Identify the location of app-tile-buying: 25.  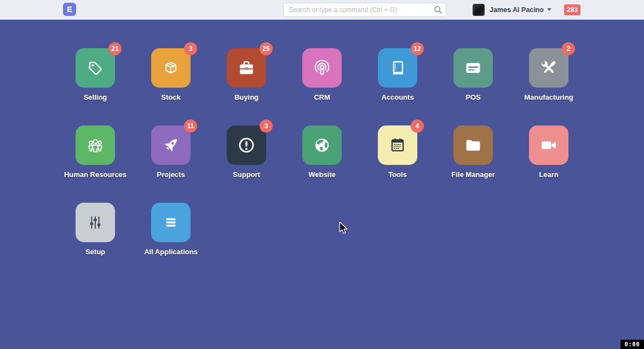
(246, 68).